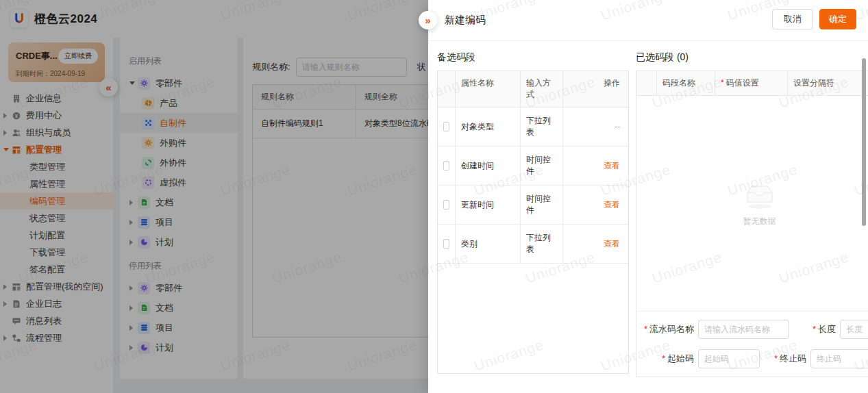 The height and width of the screenshot is (393, 868). I want to click on drawer-header: » 新建编码 取消 确定, so click(648, 21).